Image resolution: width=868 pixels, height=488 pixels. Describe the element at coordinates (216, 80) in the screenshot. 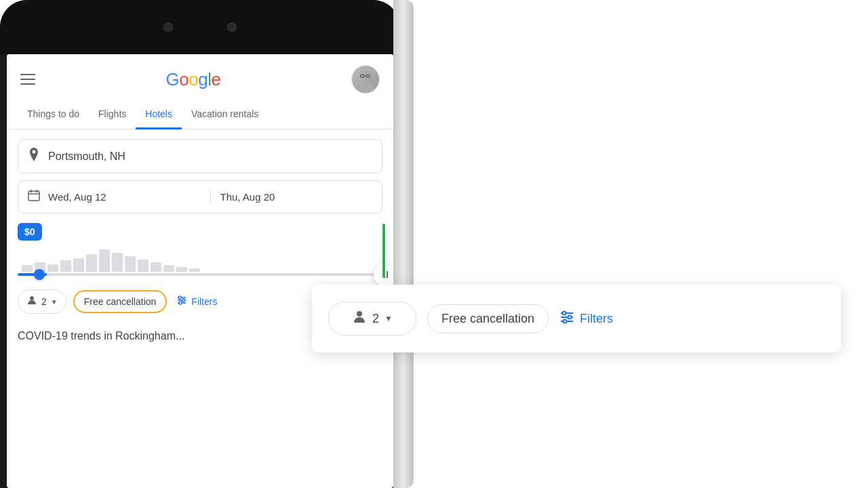

I see `logo-e: e` at that location.